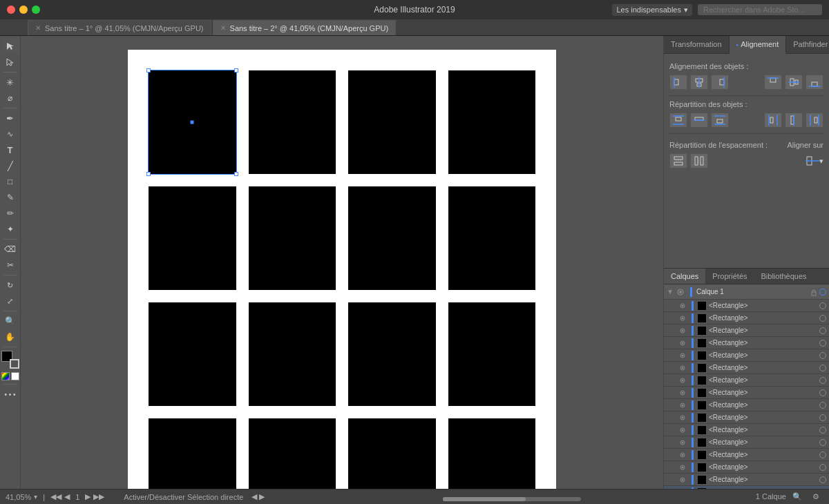 This screenshot has height=504, width=829. I want to click on layer-item-12: <Rectangle>, so click(746, 443).